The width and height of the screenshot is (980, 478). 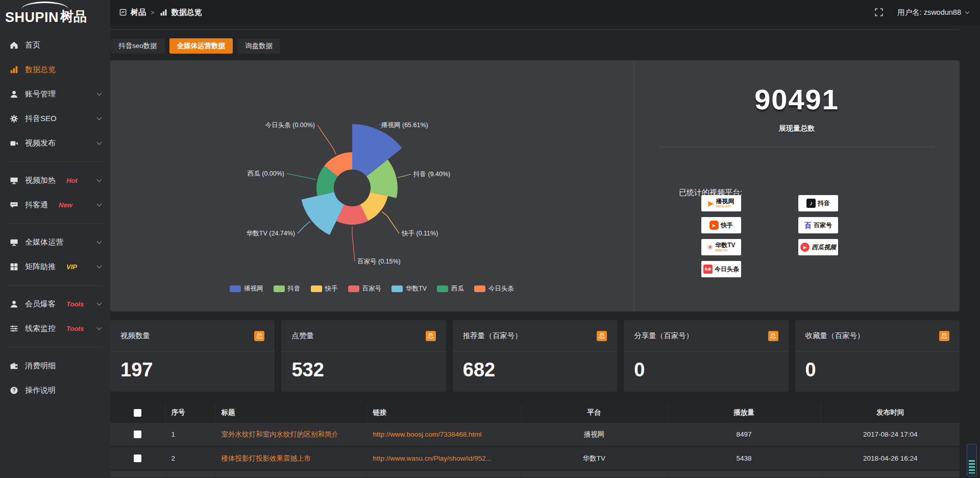 I want to click on douyin-logo-icon: ♪, so click(x=811, y=203).